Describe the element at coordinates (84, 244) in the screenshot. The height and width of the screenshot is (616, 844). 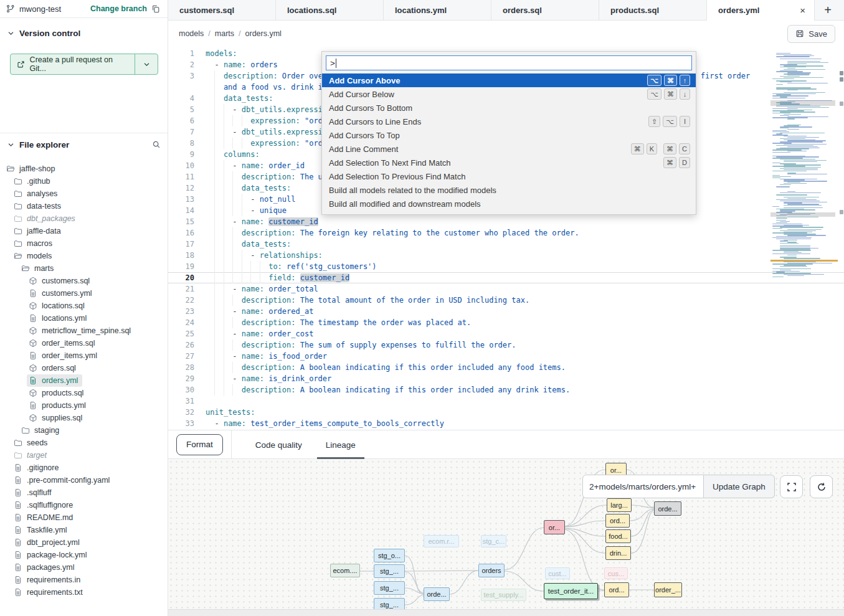
I see `file-tree-item: macros` at that location.